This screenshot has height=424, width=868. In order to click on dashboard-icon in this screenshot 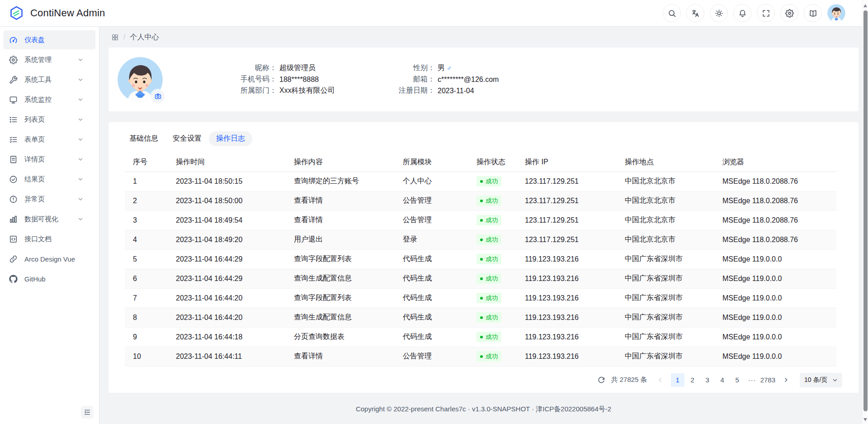, I will do `click(14, 40)`.